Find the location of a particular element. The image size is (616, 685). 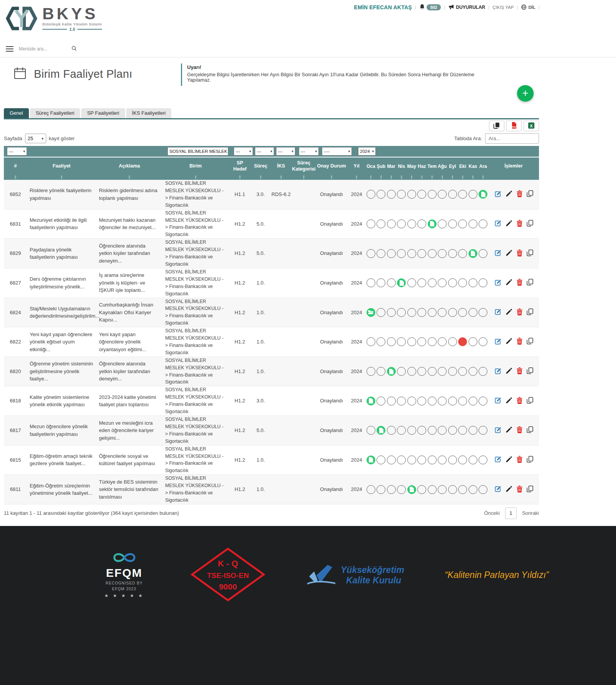

column-header-6: Süreç▲▼ is located at coordinates (261, 169).